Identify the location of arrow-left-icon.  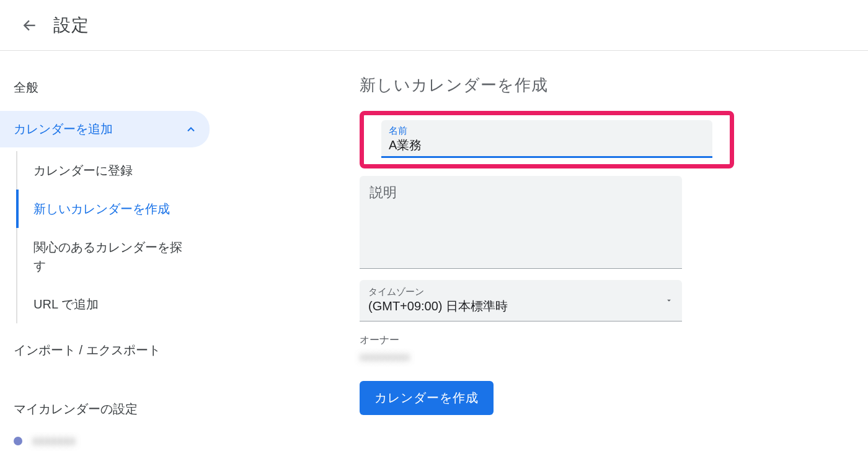
(30, 25).